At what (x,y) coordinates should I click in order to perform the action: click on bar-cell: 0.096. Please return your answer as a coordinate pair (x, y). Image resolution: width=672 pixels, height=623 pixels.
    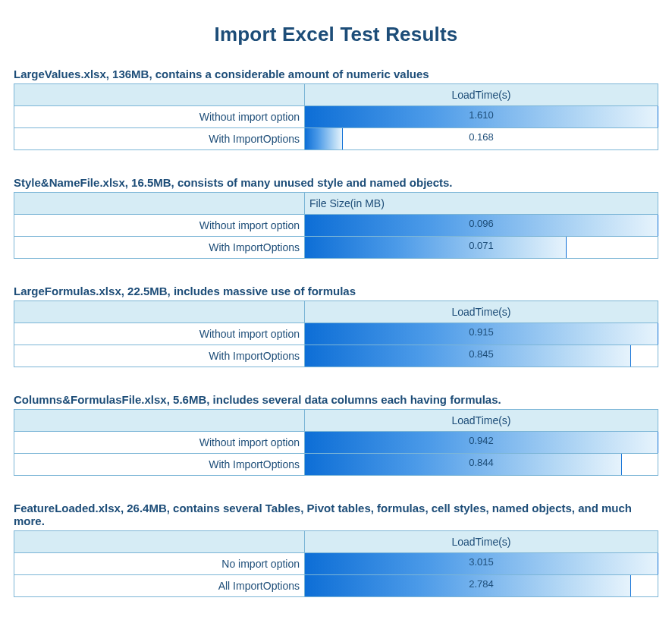
    Looking at the image, I should click on (482, 226).